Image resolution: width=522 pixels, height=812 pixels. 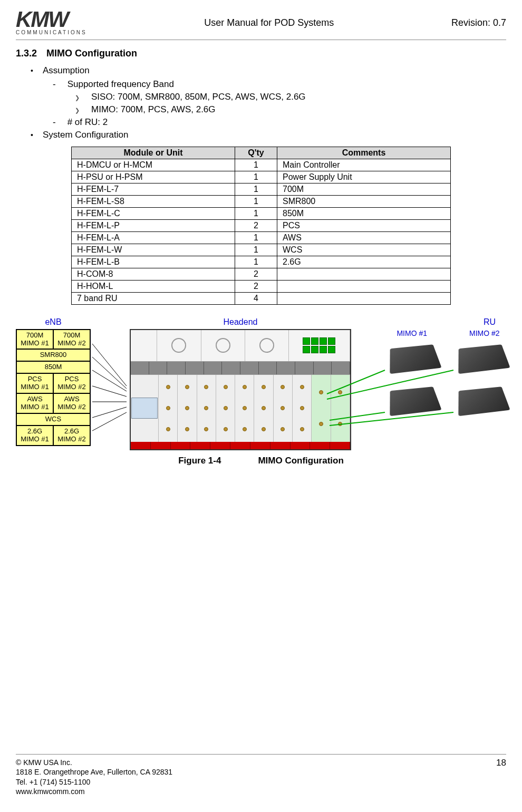 What do you see at coordinates (262, 226) in the screenshot?
I see `table-row: H-FEM-L-P2PCS` at bounding box center [262, 226].